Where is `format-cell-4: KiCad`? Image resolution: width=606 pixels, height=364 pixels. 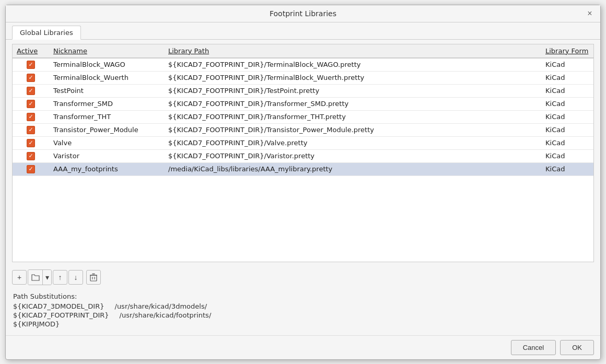
format-cell-4: KiCad is located at coordinates (567, 117).